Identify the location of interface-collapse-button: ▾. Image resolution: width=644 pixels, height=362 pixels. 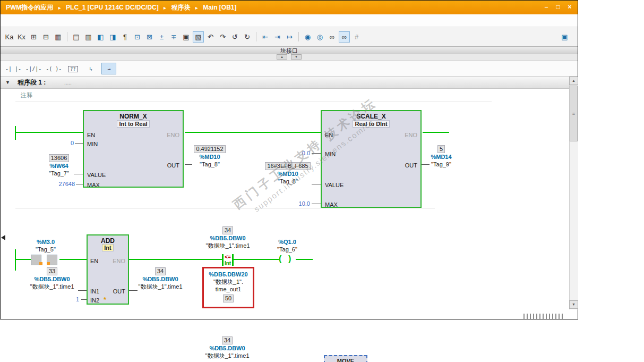
(296, 57).